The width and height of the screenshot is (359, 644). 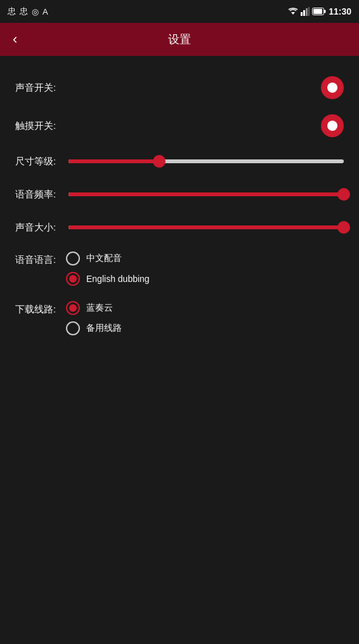 What do you see at coordinates (114, 161) in the screenshot?
I see `size-slider-fill` at bounding box center [114, 161].